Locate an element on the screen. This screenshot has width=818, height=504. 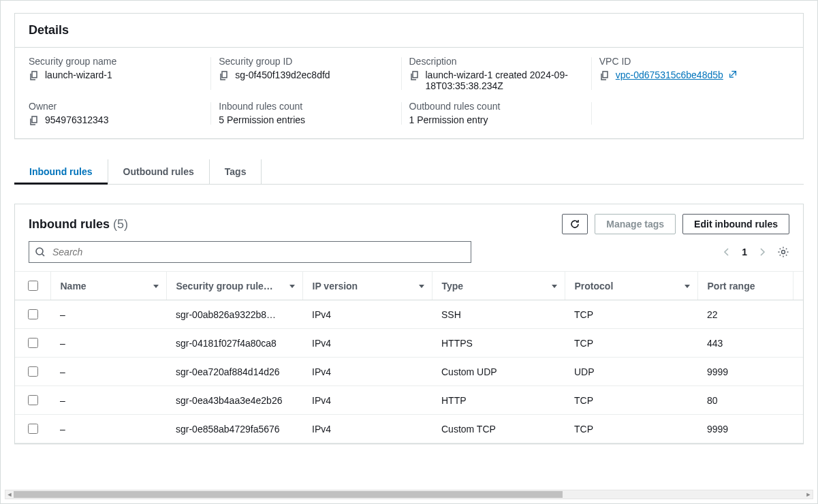
table-row: –sgr-04181f027f4a80ca8IPv4HTTPSTCP443 is located at coordinates (409, 343).